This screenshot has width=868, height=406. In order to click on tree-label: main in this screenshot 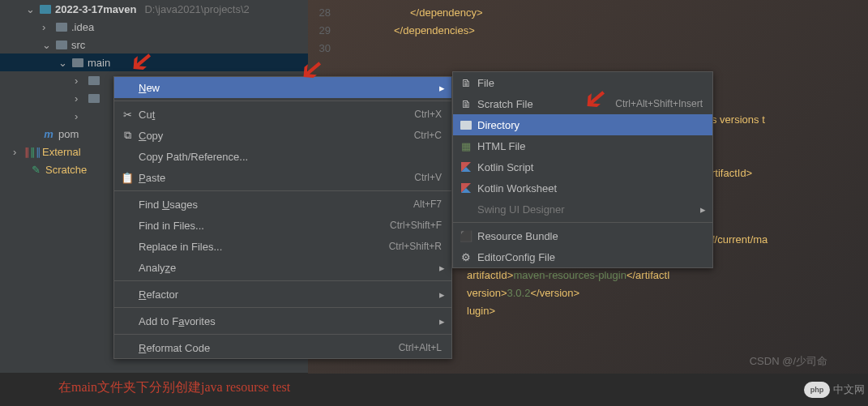, I will do `click(99, 63)`.